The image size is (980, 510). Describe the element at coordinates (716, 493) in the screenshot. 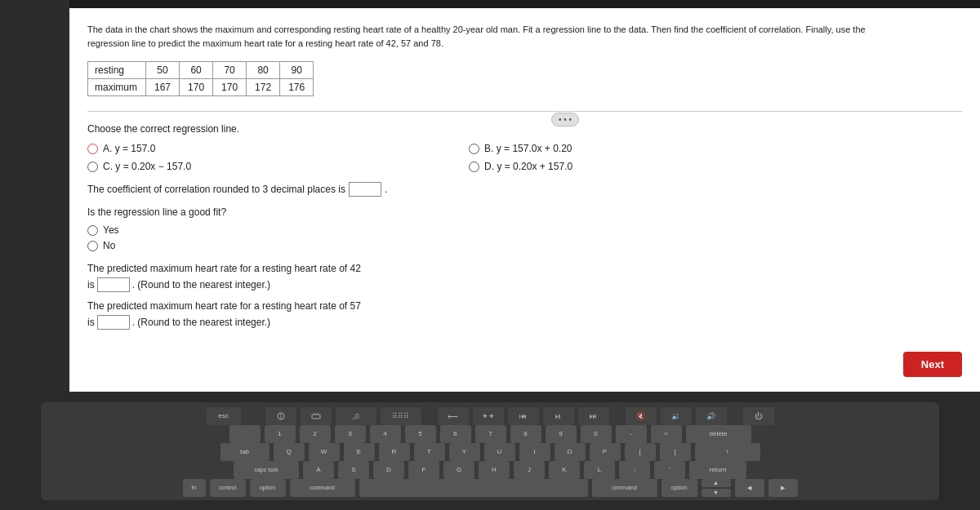

I see `down-arrow-key: ▼` at that location.